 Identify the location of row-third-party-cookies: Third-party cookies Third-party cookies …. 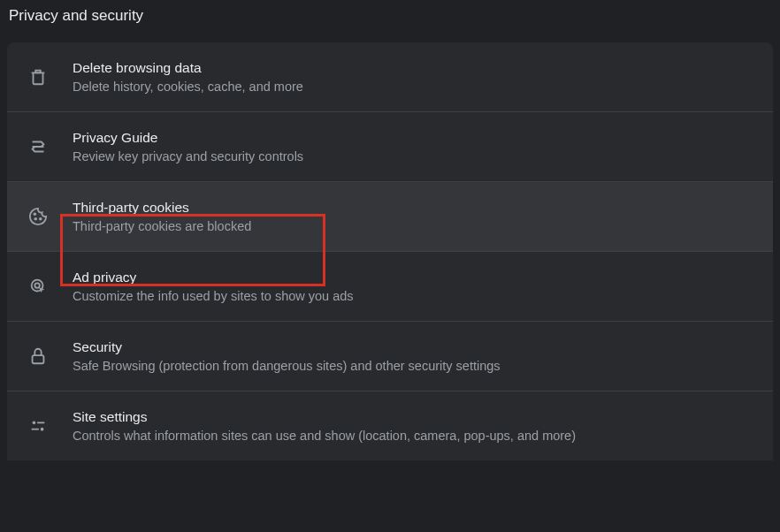
(390, 217).